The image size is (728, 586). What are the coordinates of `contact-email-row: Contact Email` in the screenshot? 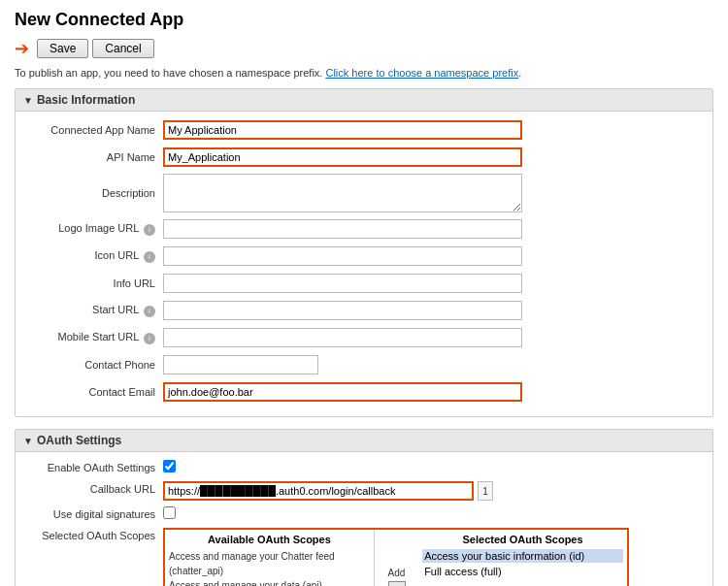 It's located at (364, 392).